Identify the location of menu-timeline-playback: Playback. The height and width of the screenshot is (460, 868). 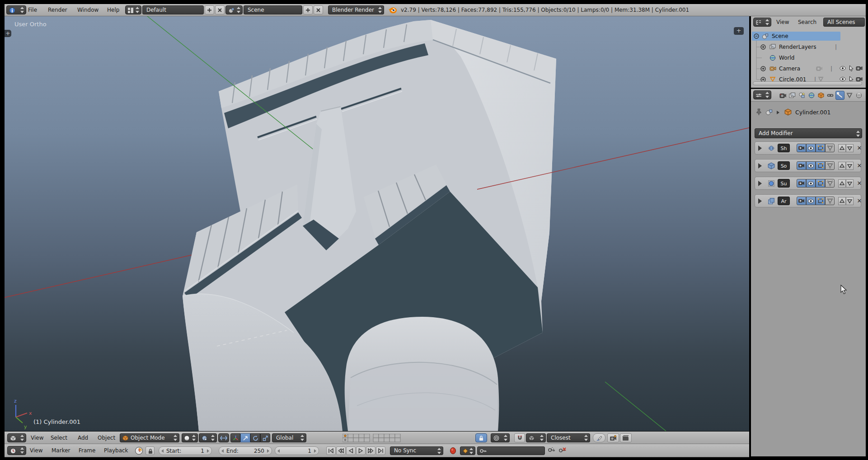
(116, 451).